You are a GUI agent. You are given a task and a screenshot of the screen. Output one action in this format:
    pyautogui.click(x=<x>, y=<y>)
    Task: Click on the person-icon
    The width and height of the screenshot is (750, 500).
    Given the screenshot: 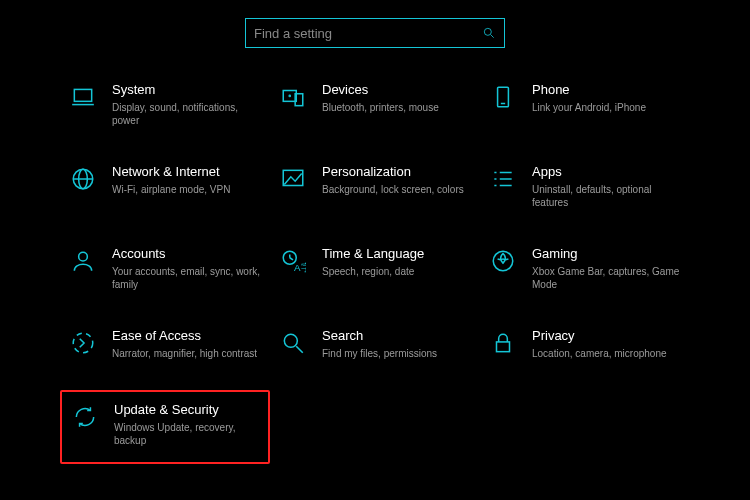 What is the action you would take?
    pyautogui.click(x=83, y=261)
    